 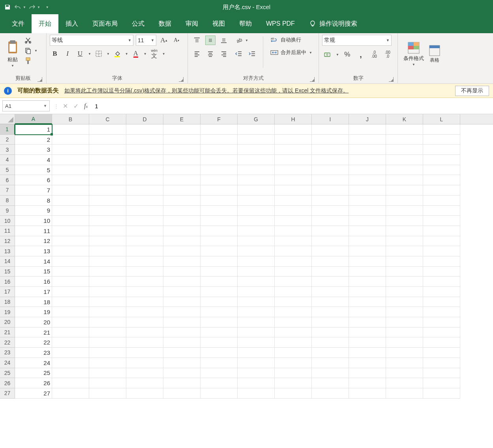 What do you see at coordinates (182, 119) in the screenshot?
I see `column-header: E` at bounding box center [182, 119].